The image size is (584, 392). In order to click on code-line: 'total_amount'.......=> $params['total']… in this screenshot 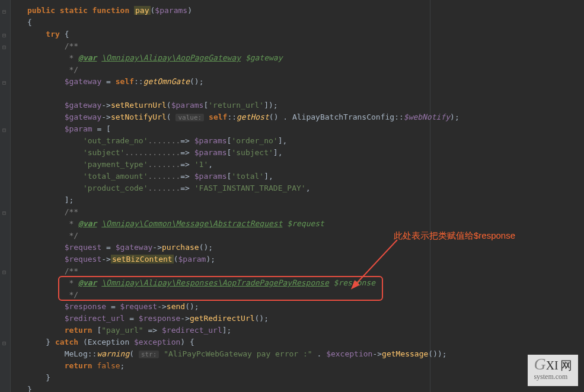, I will do `click(306, 176)`.